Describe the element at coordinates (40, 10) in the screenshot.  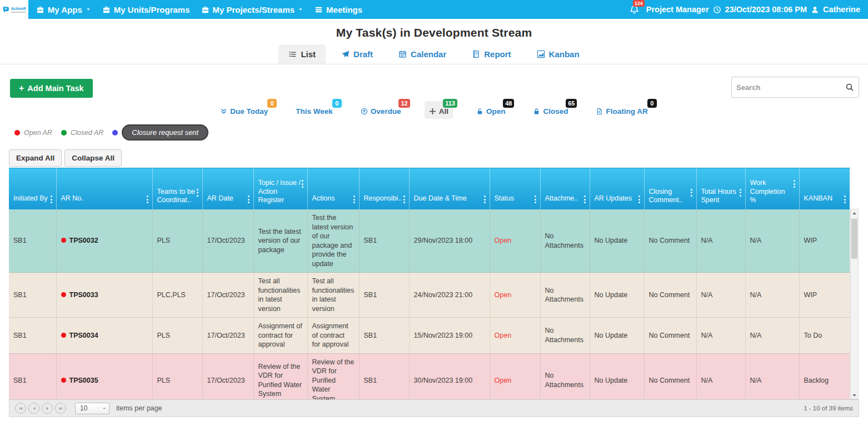
I see `briefcase-icon` at that location.